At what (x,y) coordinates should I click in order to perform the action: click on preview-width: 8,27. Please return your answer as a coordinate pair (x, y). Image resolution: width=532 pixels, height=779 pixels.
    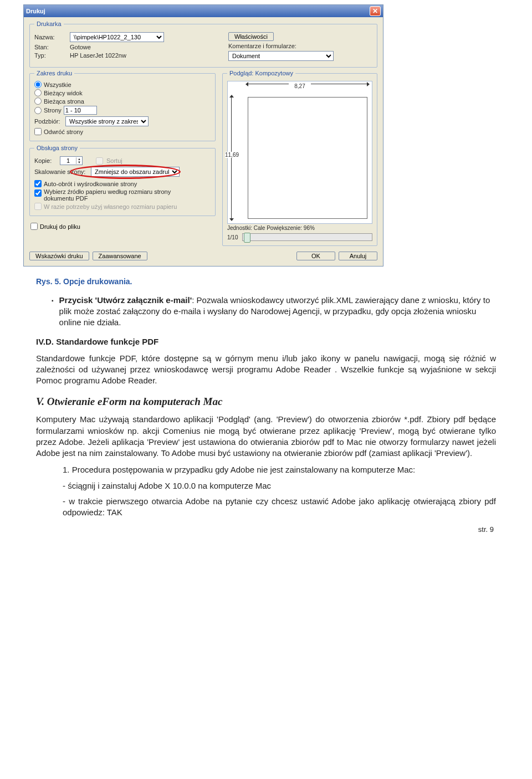
    Looking at the image, I should click on (300, 86).